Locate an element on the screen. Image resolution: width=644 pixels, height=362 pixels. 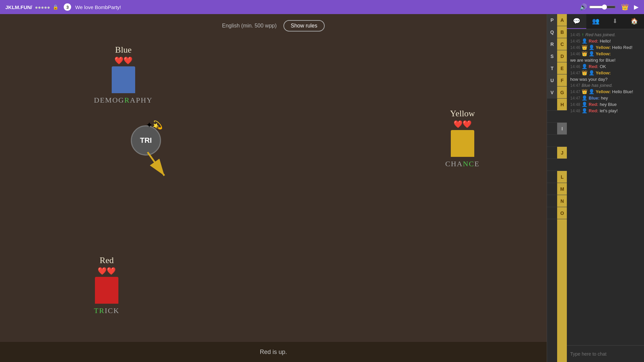
blue-name: Blue is located at coordinates (123, 50).